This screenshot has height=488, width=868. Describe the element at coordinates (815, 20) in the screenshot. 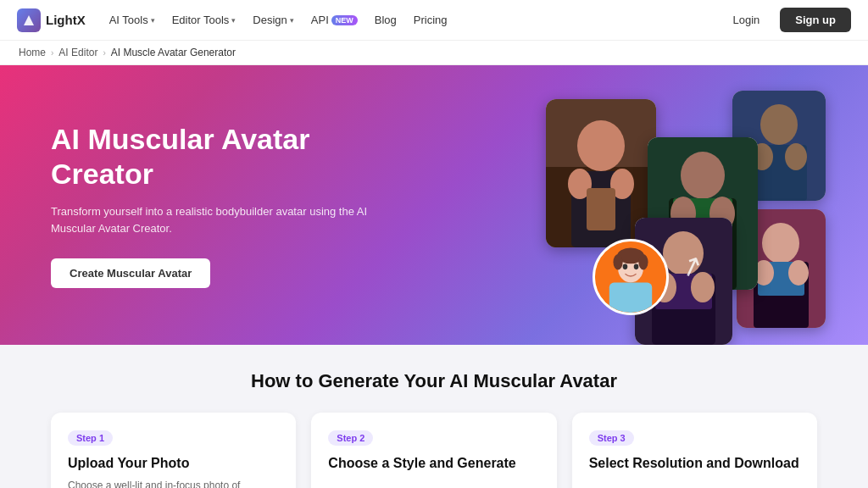

I see `signup-button: Sign up` at that location.